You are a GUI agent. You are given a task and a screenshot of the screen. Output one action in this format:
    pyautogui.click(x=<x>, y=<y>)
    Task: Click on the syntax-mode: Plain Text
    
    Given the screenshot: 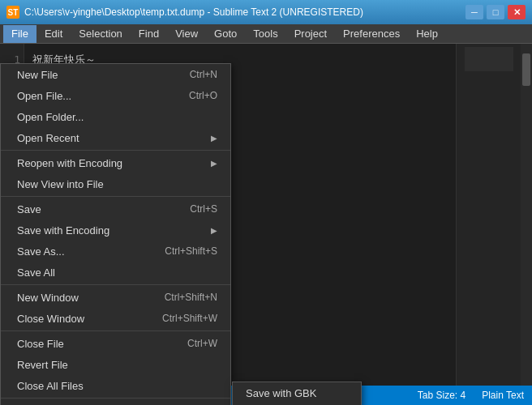 What is the action you would take?
    pyautogui.click(x=503, y=395)
    